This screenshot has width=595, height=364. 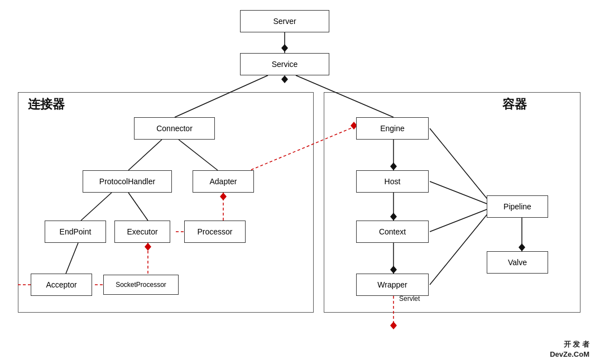 I want to click on watermark-line1: 开 发 者, so click(x=569, y=344).